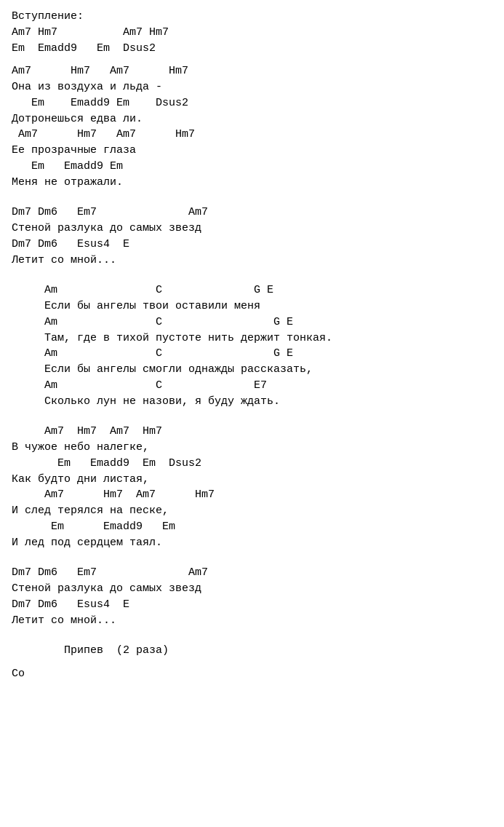 Image resolution: width=504 pixels, height=827 pixels. I want to click on lyrics-line: Если бы ангелы смогли однажды рассказать…, so click(252, 370).